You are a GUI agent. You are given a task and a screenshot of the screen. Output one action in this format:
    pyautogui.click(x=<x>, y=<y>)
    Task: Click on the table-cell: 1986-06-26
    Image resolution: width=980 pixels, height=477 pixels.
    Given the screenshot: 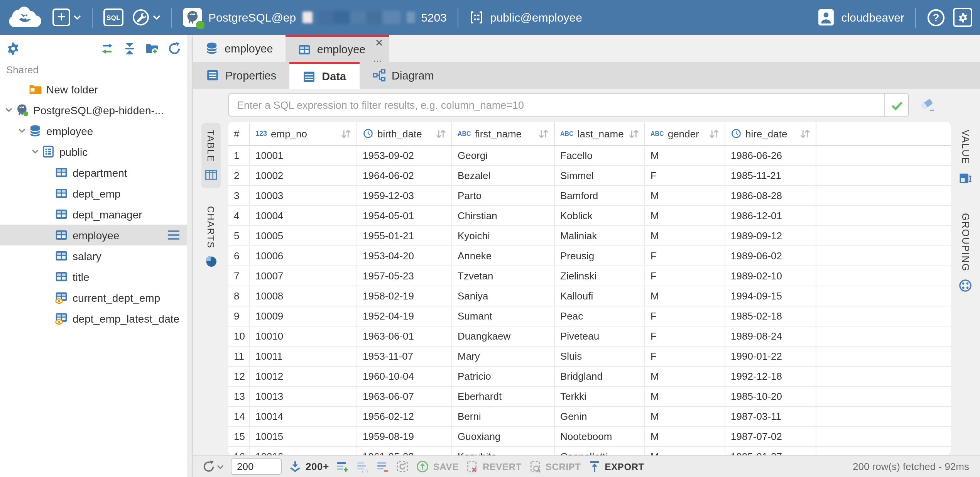 What is the action you would take?
    pyautogui.click(x=771, y=156)
    